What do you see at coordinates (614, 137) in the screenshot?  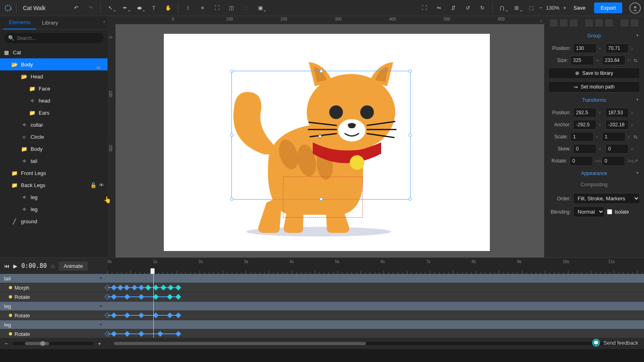 I see `scale-y-input` at bounding box center [614, 137].